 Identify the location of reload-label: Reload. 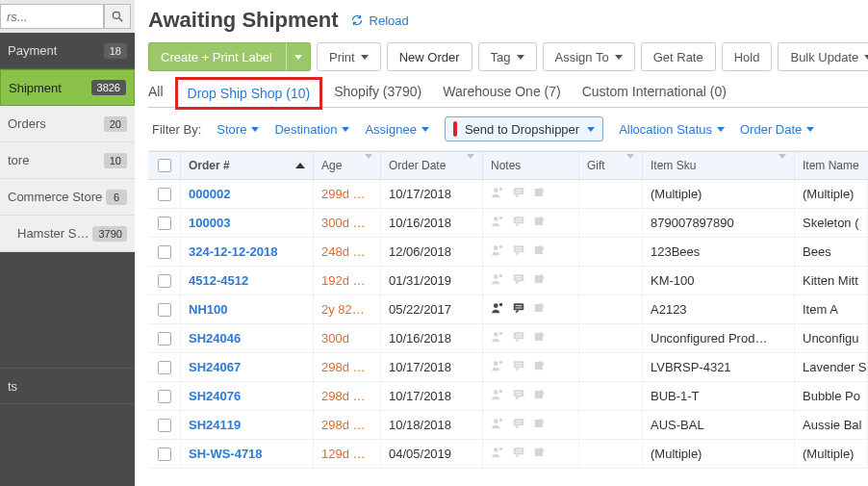
(389, 21).